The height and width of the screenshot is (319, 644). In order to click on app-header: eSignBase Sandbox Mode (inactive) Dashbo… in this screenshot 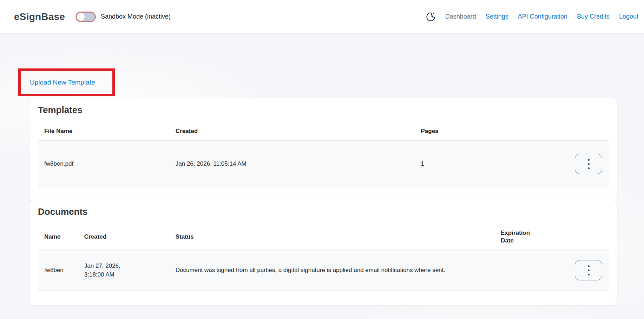, I will do `click(322, 17)`.